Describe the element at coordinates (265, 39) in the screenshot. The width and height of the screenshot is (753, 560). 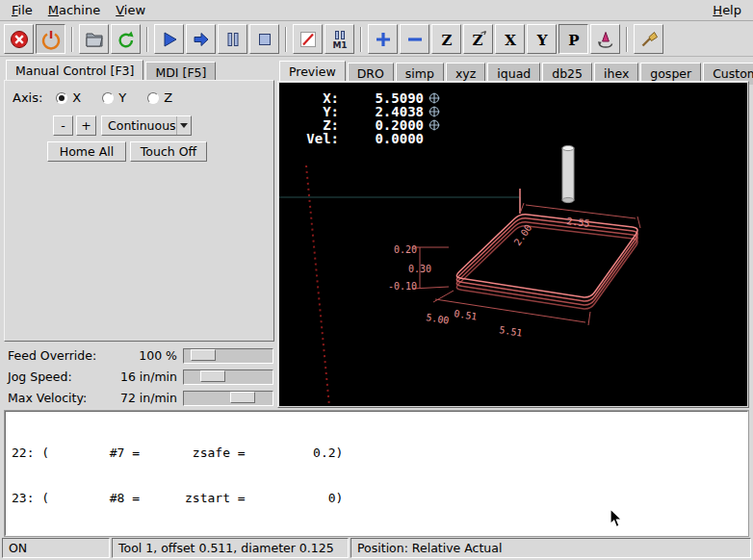
I see `stop-icon` at that location.